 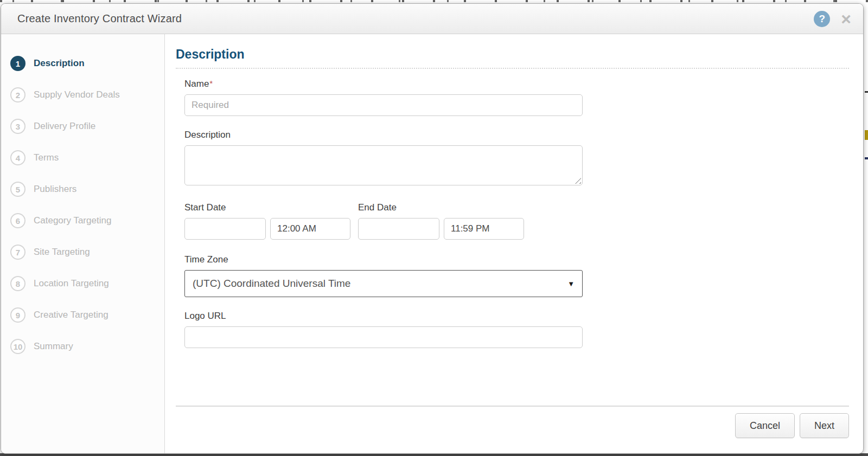 What do you see at coordinates (73, 221) in the screenshot?
I see `step-label: Category Targeting` at bounding box center [73, 221].